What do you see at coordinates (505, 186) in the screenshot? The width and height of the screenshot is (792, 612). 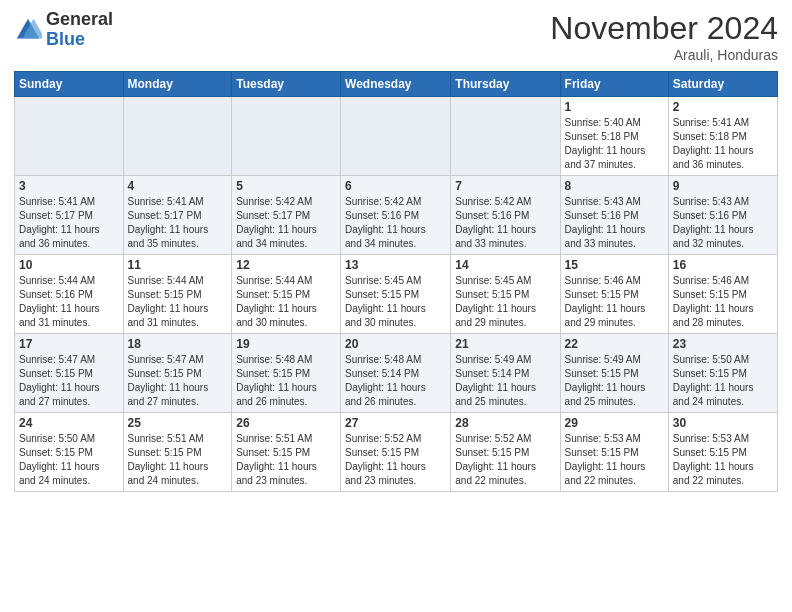 I see `day-number: 7` at bounding box center [505, 186].